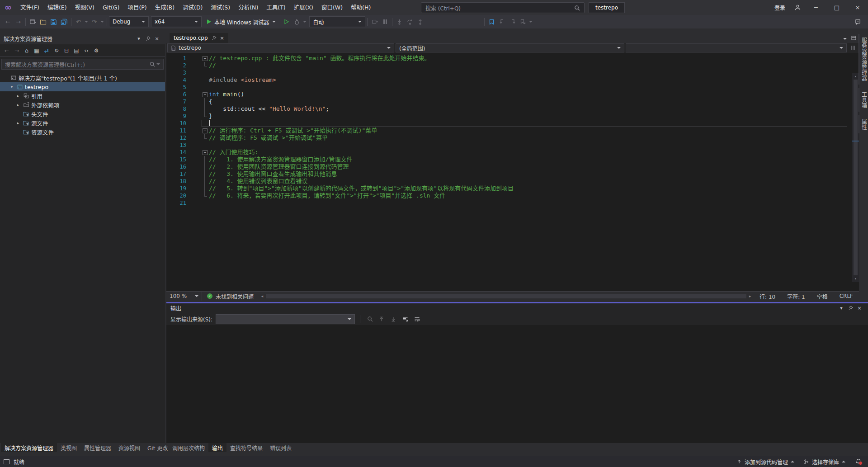 This screenshot has height=467, width=868. What do you see at coordinates (765, 462) in the screenshot?
I see `add-to-source-control-button: 添加到源代码管理` at bounding box center [765, 462].